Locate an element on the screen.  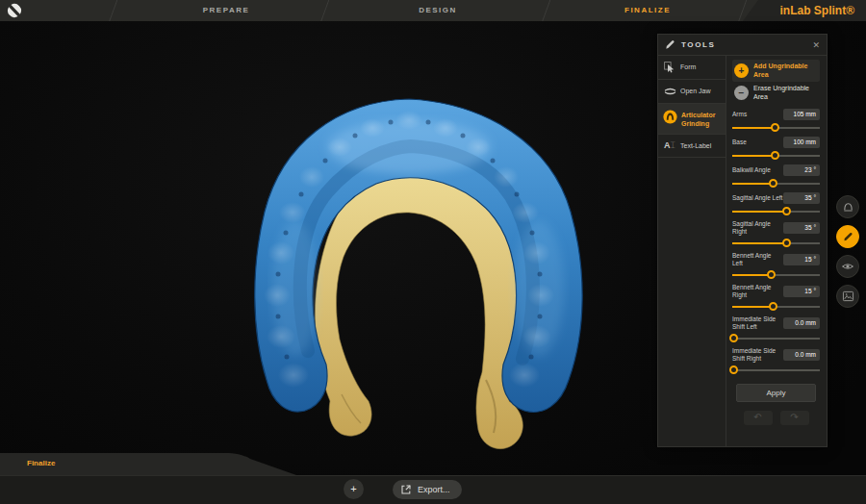
slider-value: 105 mm is located at coordinates (802, 114).